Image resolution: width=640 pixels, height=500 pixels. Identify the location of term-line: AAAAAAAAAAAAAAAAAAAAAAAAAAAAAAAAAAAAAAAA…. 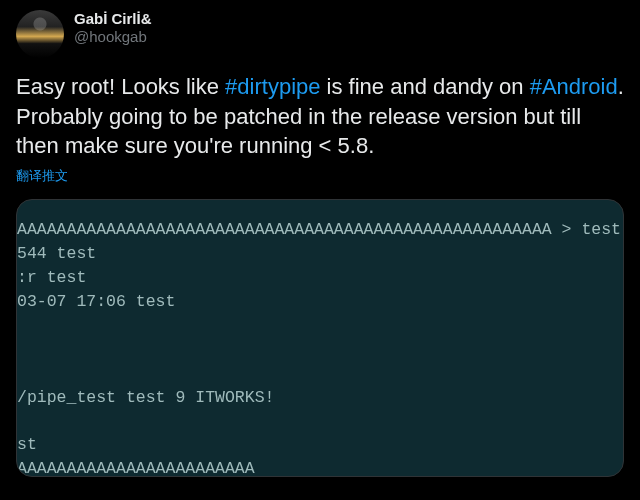
(315, 230).